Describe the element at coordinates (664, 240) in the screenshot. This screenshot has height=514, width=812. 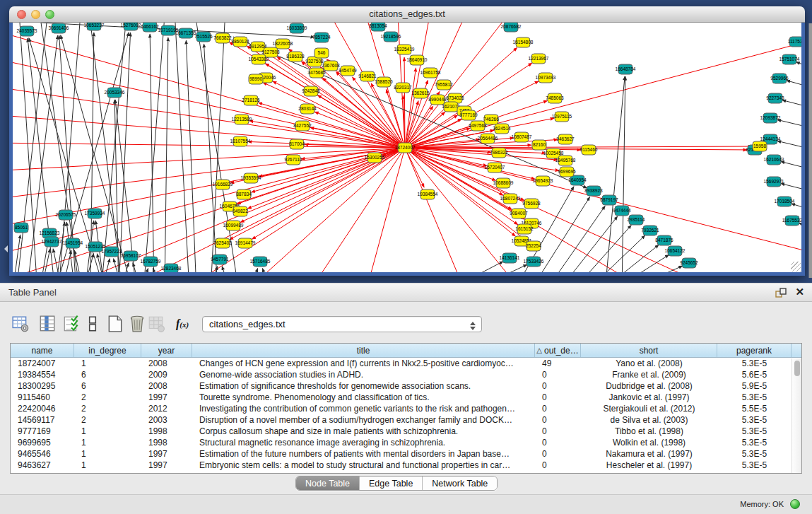
I see `network-node-label: 8471876` at that location.